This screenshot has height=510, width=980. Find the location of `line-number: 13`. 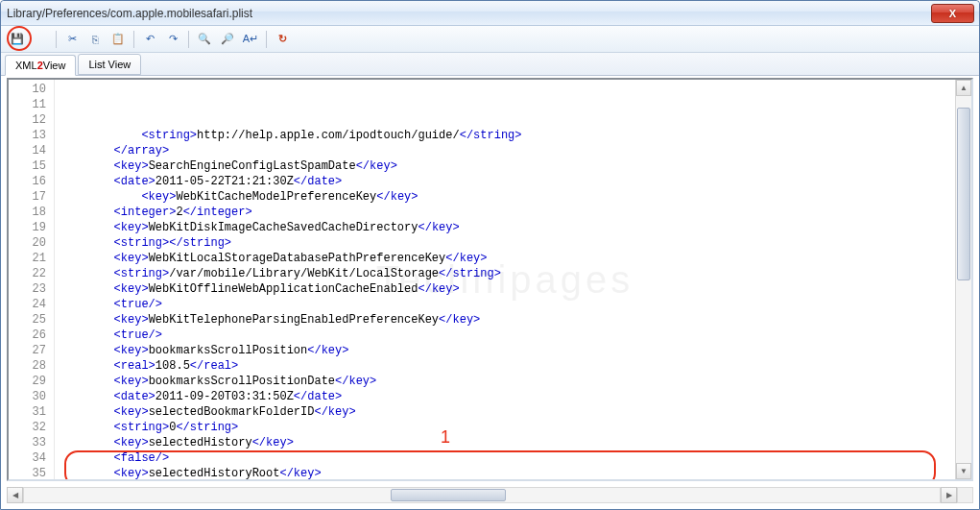

line-number: 13 is located at coordinates (27, 135).